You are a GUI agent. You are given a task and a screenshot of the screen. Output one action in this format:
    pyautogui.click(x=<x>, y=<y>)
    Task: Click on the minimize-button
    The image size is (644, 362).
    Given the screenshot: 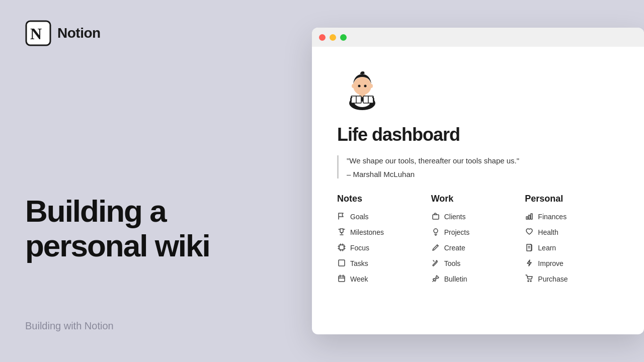 What is the action you would take?
    pyautogui.click(x=333, y=37)
    